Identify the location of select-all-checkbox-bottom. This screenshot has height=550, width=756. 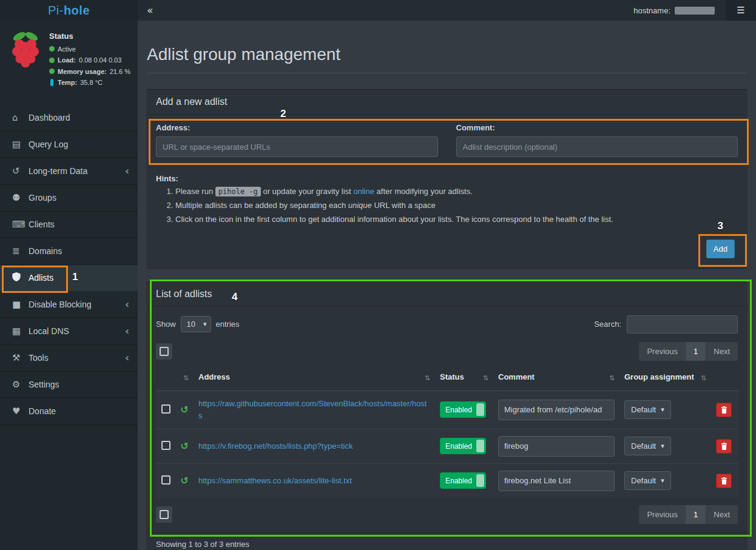
(164, 514).